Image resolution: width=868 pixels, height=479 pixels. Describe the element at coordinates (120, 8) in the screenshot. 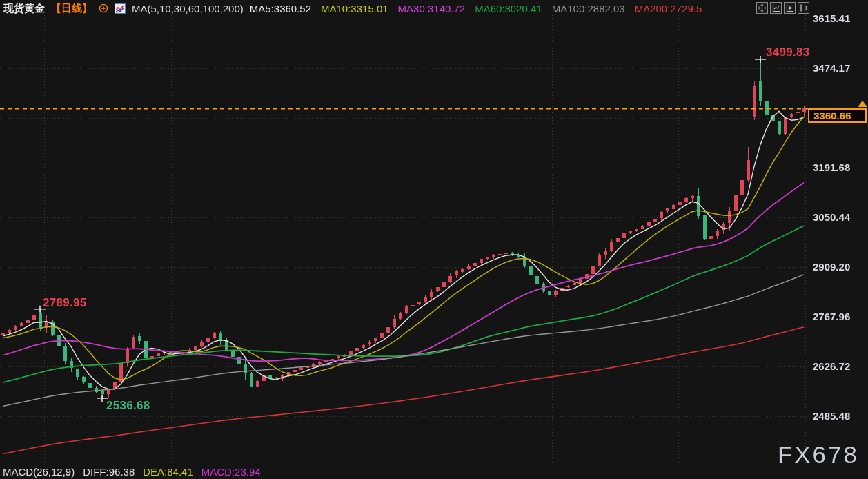

I see `chart-type-icon` at that location.